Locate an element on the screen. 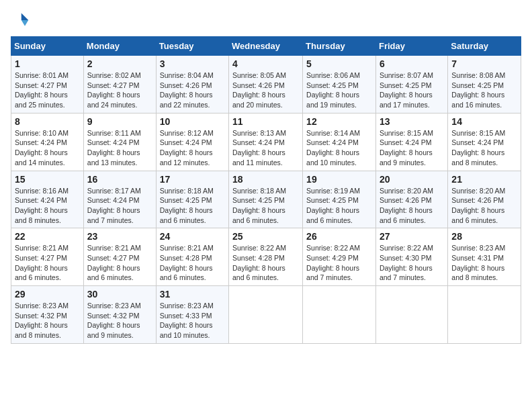  table-row: 10 Sunrise: 8:12 AM Sunset: 4:24 PM Dayl… is located at coordinates (192, 142).